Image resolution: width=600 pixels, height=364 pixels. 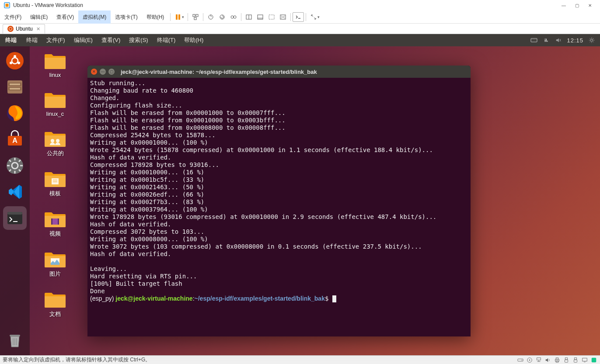 I want to click on menu-help: 帮助(H), so click(x=156, y=17).